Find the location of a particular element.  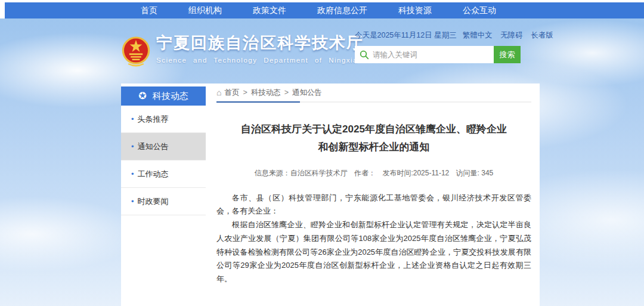

search-box is located at coordinates (425, 55).